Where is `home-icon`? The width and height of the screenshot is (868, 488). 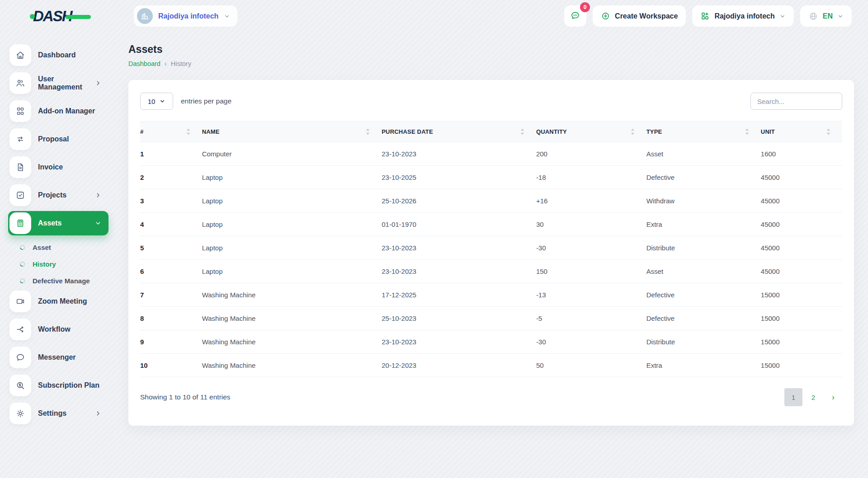 home-icon is located at coordinates (20, 55).